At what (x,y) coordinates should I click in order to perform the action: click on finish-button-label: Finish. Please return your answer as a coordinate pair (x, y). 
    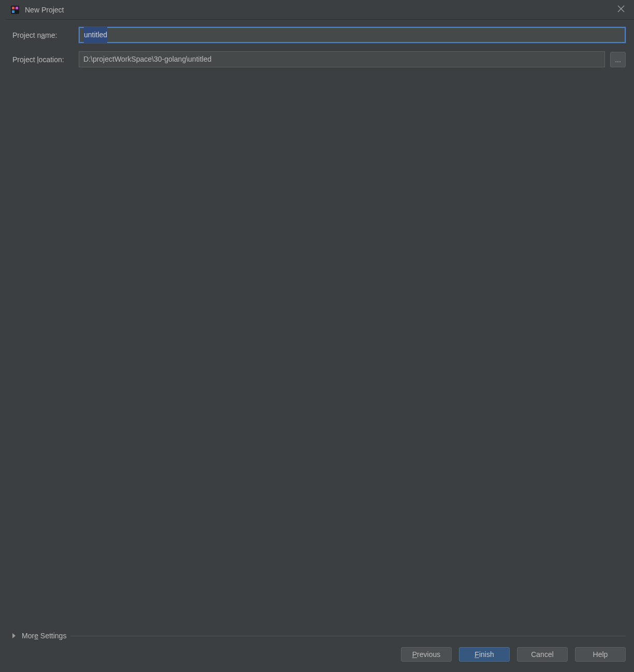
    Looking at the image, I should click on (484, 654).